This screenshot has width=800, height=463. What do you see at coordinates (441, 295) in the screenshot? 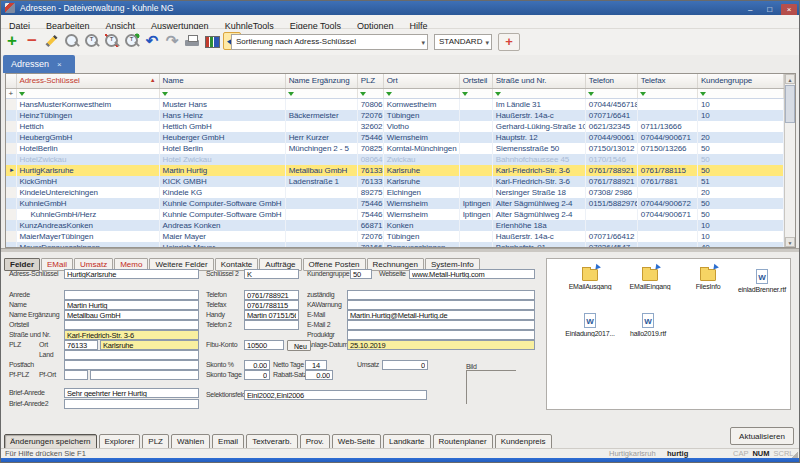
I see `zustaendig-field` at bounding box center [441, 295].